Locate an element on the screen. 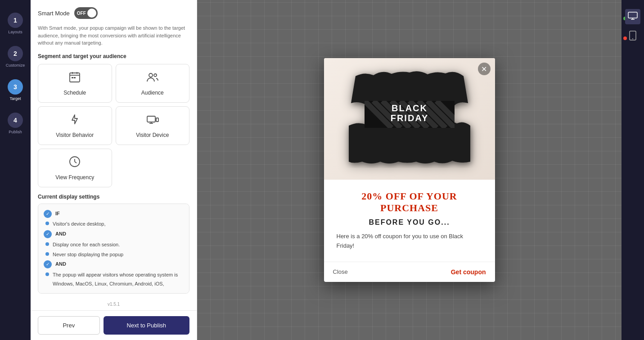 This screenshot has height=340, width=644. and2-text: AND is located at coordinates (61, 264).